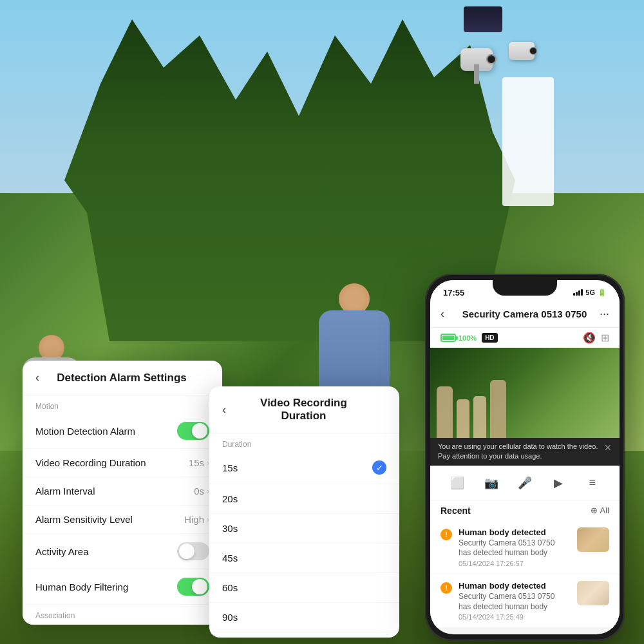  I want to click on status-time: 17:55, so click(453, 292).